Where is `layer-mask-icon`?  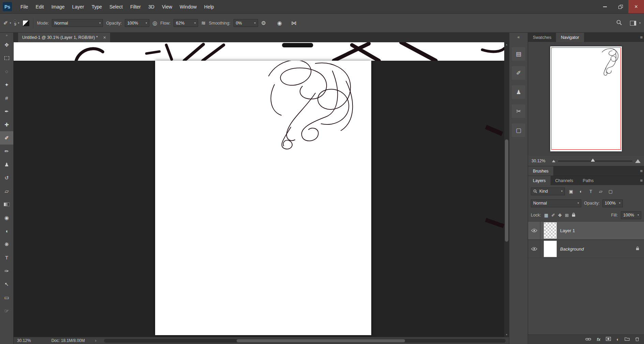 layer-mask-icon is located at coordinates (608, 340).